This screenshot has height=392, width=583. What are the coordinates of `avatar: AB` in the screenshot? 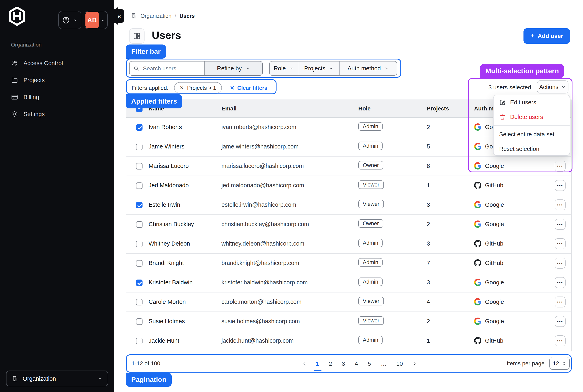 It's located at (92, 20).